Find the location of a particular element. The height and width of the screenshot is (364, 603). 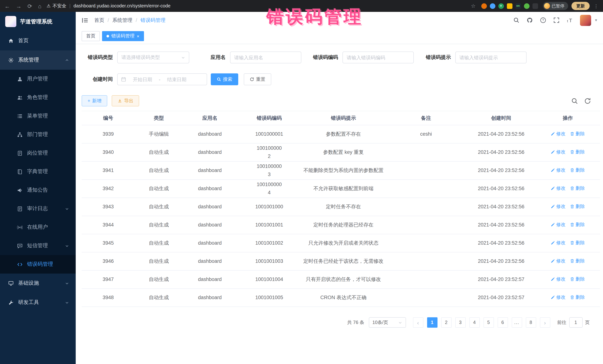

sidebar-item-menus: 菜单管理 is located at coordinates (38, 116).